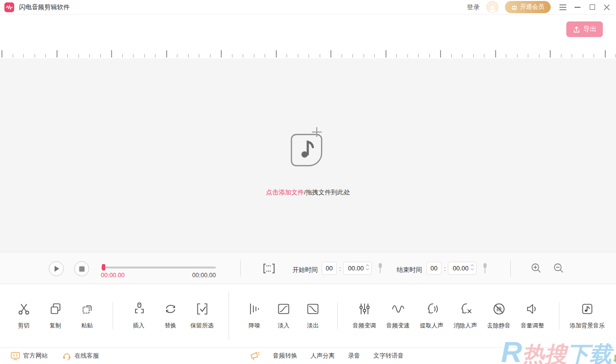  I want to click on open-vip-button: 开通会员, so click(528, 7).